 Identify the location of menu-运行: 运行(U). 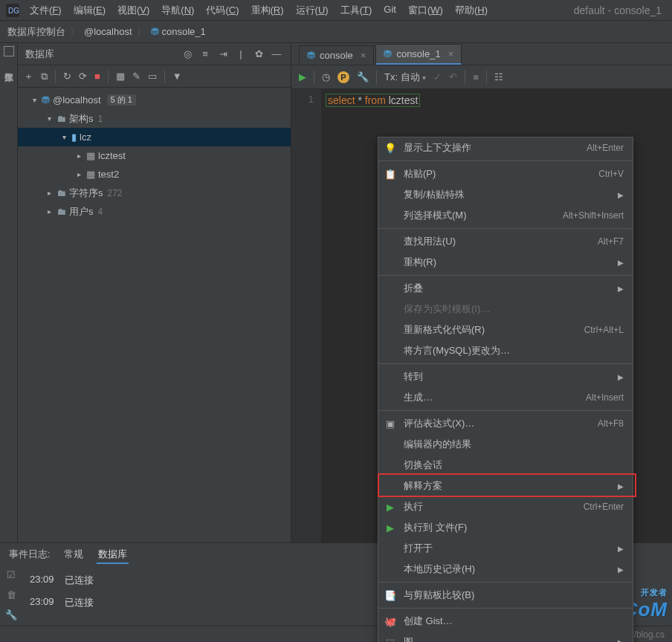
(312, 10).